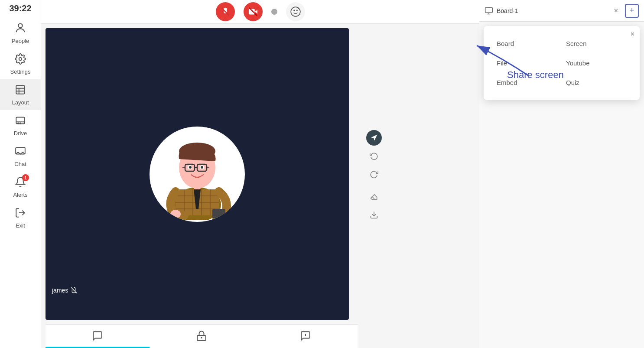 Image resolution: width=644 pixels, height=348 pixels. Describe the element at coordinates (374, 156) in the screenshot. I see `undo-tool` at that location.